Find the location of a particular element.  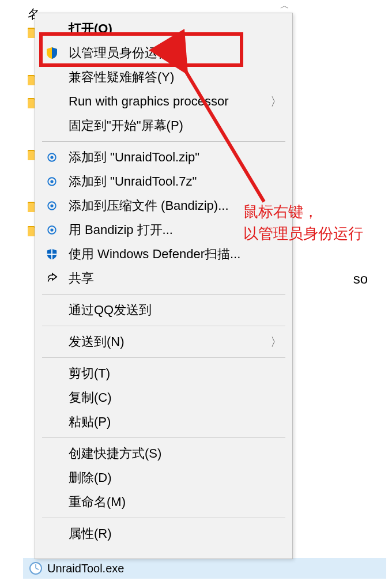

menu-label: 使用 Windows Defender扫描... is located at coordinates (175, 254).